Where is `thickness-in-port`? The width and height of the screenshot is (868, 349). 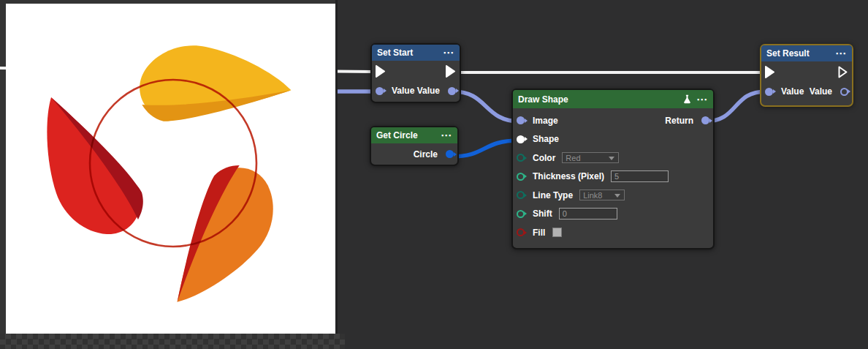
thickness-in-port is located at coordinates (520, 177).